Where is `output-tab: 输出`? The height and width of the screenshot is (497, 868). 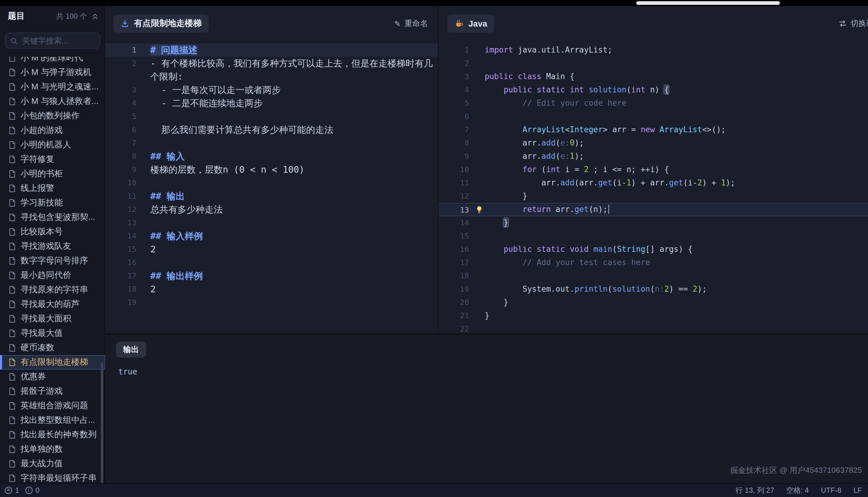
output-tab: 输出 is located at coordinates (131, 350).